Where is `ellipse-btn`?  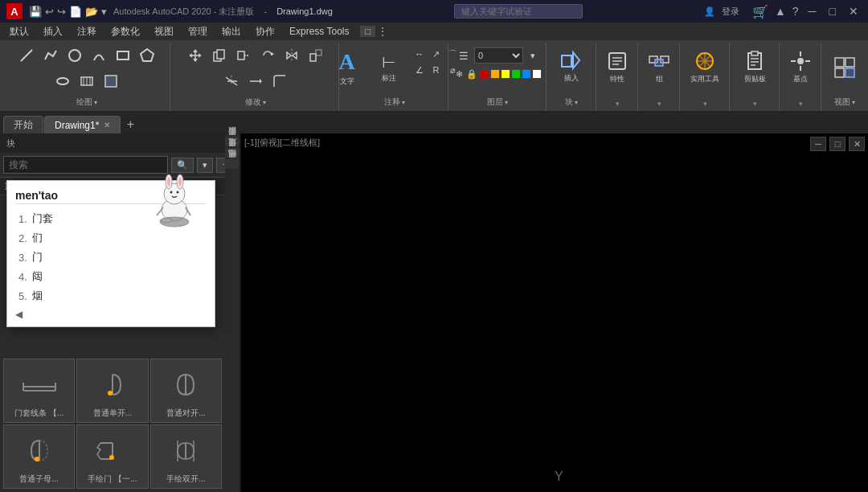 ellipse-btn is located at coordinates (63, 81).